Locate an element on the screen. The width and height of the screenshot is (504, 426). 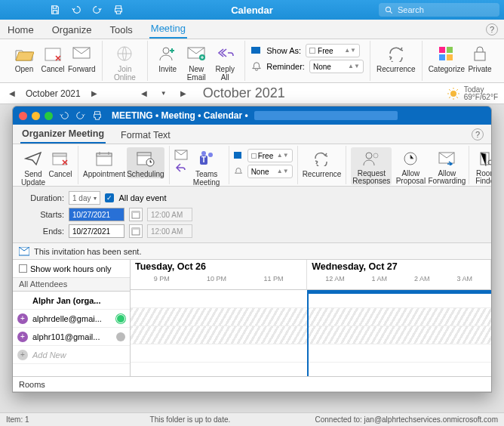
attendee-row: +alphr101@gmail... is located at coordinates (71, 337).